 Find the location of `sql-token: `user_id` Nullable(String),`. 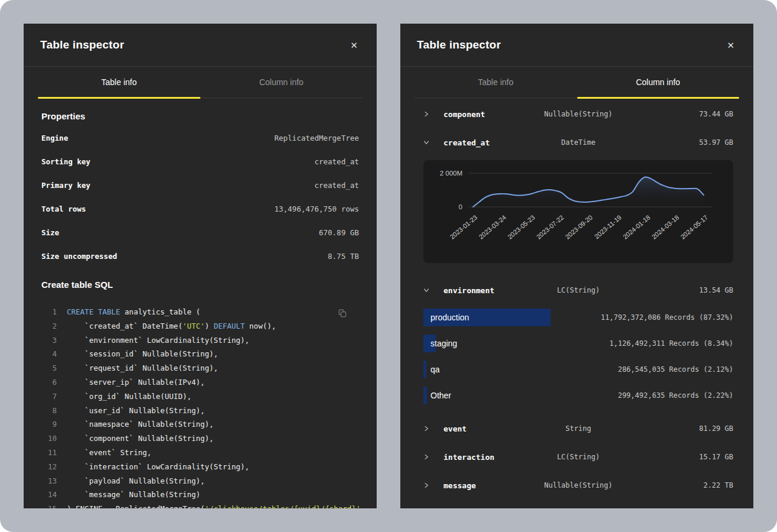

sql-token: `user_id` Nullable(String), is located at coordinates (136, 410).